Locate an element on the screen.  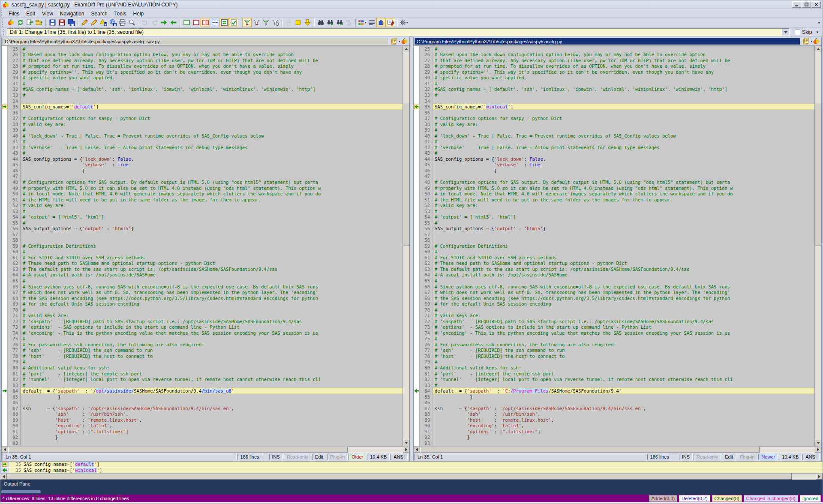
word-wrap-icon is located at coordinates (372, 22).